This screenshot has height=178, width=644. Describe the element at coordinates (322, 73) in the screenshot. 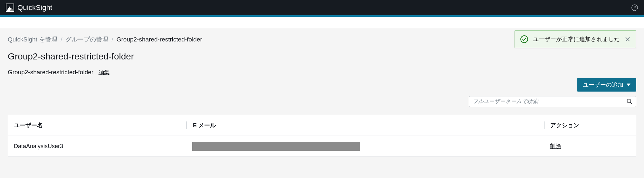

I see `group-name-row: Group2-shared-restricted-folder 編集` at that location.